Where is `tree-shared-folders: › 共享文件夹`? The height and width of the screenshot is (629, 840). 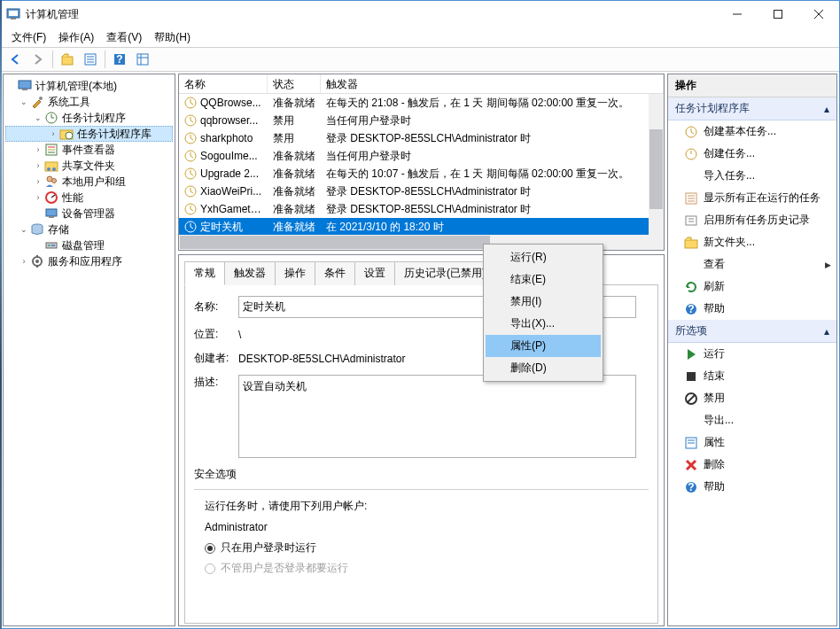 tree-shared-folders: › 共享文件夹 is located at coordinates (89, 166).